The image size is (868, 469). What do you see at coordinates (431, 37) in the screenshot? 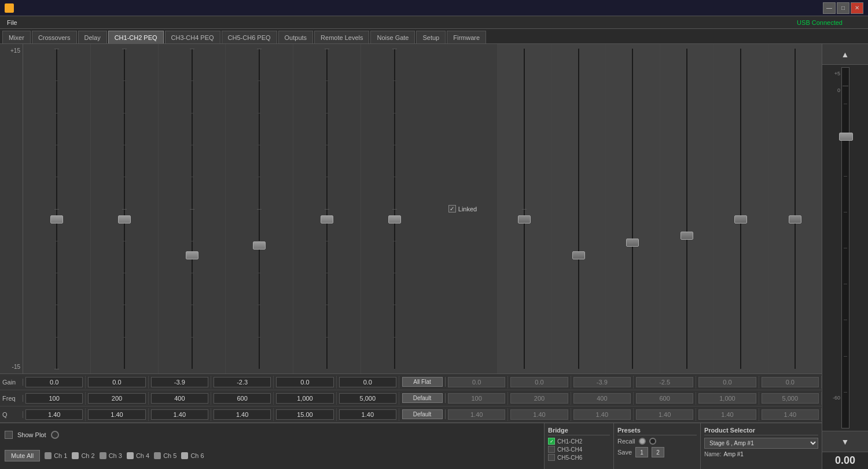
I see `tab-setup: Setup` at bounding box center [431, 37].